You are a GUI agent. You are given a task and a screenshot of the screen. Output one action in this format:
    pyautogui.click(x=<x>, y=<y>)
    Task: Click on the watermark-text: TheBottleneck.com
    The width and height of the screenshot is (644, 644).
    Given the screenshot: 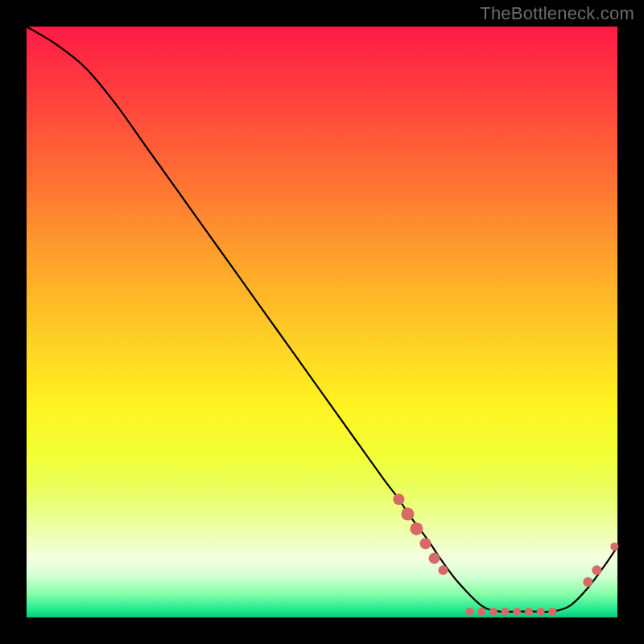 What is the action you would take?
    pyautogui.click(x=557, y=14)
    